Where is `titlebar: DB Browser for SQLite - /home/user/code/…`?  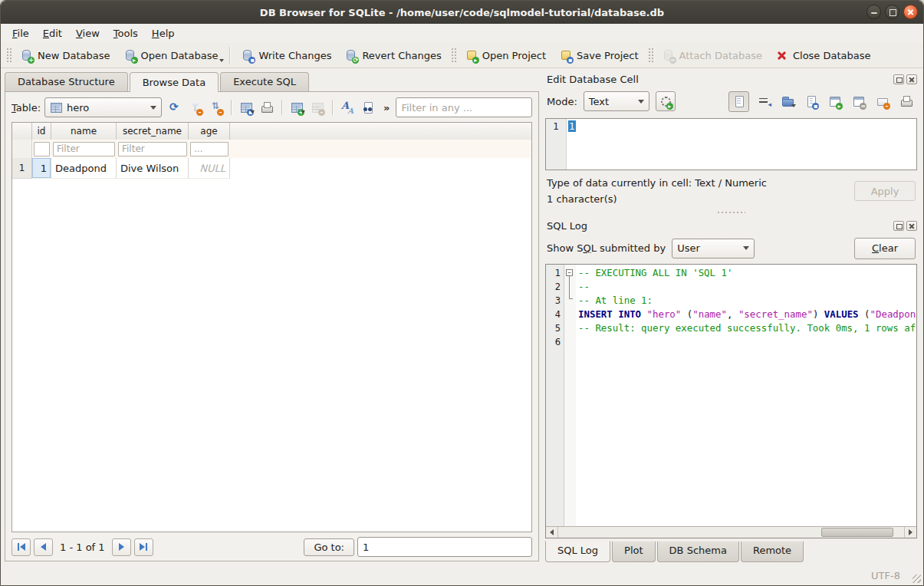 titlebar: DB Browser for SQLite - /home/user/code/… is located at coordinates (462, 12).